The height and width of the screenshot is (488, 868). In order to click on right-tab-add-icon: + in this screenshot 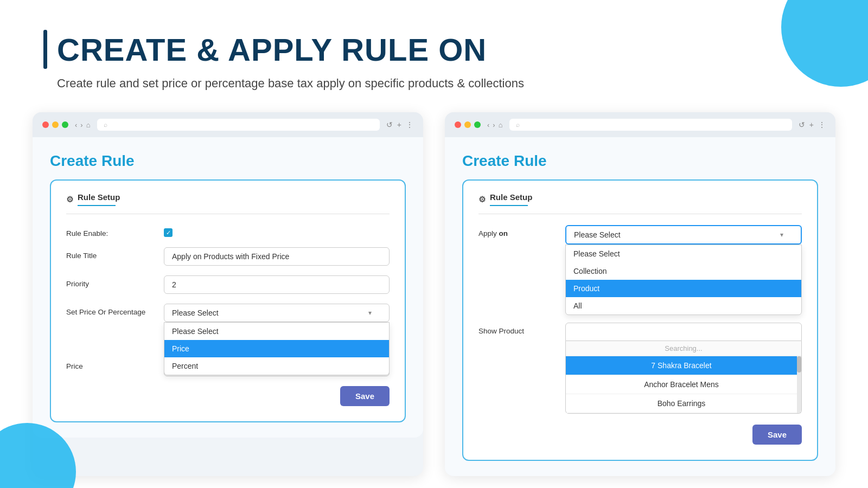, I will do `click(812, 125)`.